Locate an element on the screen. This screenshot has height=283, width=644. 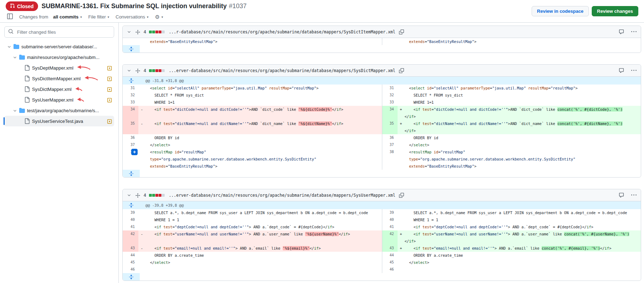
diff-row: 44 ORDER BY a.create_time44 ORDER BY a.c… is located at coordinates (382, 255).